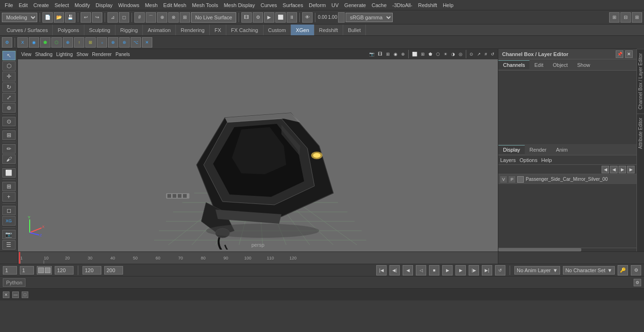 Image resolution: width=644 pixels, height=332 pixels. Describe the element at coordinates (307, 17) in the screenshot. I see `show-hide-btn: 👁` at that location.